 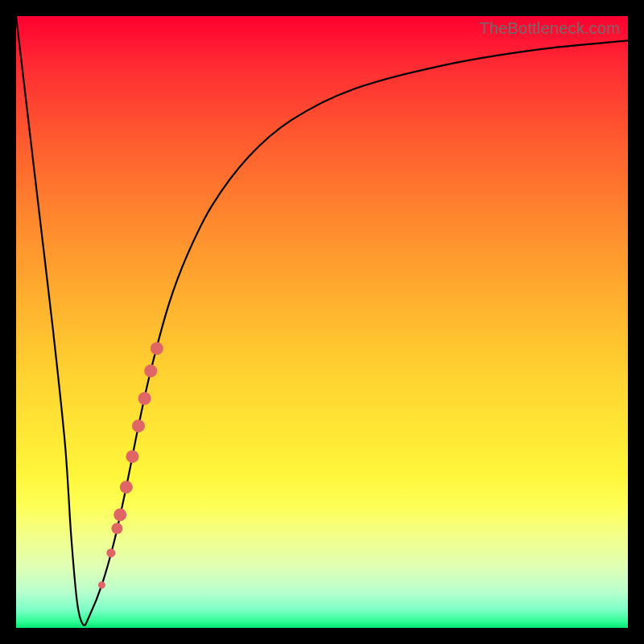 What do you see at coordinates (549, 29) in the screenshot?
I see `watermark-label: TheBottleneck.com` at bounding box center [549, 29].